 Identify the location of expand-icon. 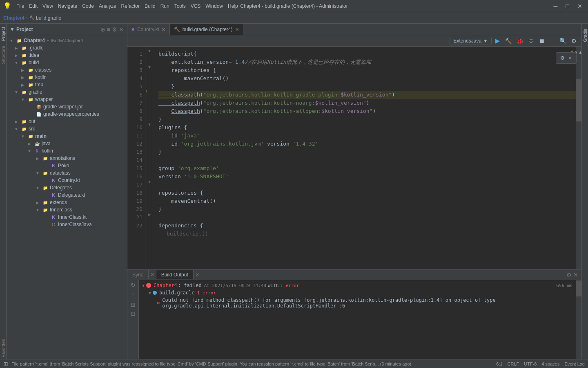
(46, 195).